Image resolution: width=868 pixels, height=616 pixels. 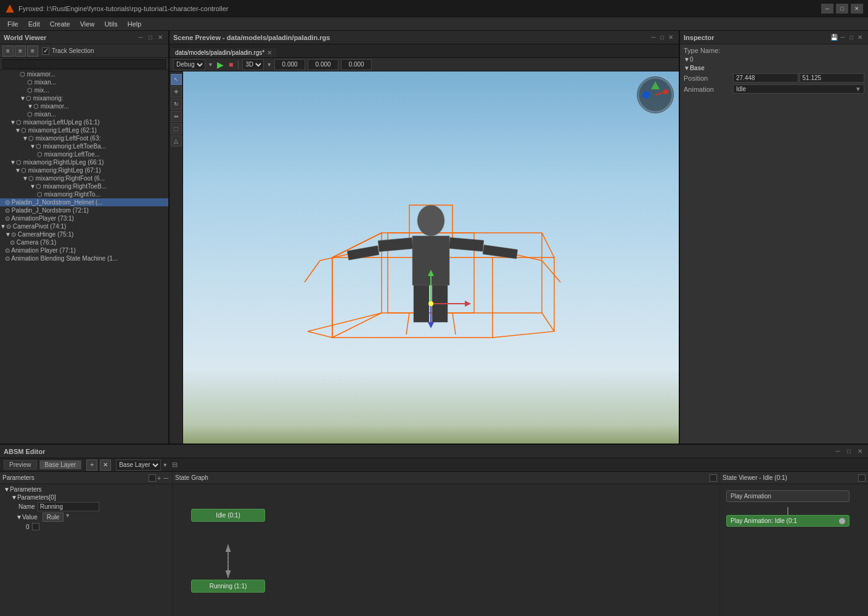 I want to click on absm-minimize-btn: ─, so click(x=838, y=452).